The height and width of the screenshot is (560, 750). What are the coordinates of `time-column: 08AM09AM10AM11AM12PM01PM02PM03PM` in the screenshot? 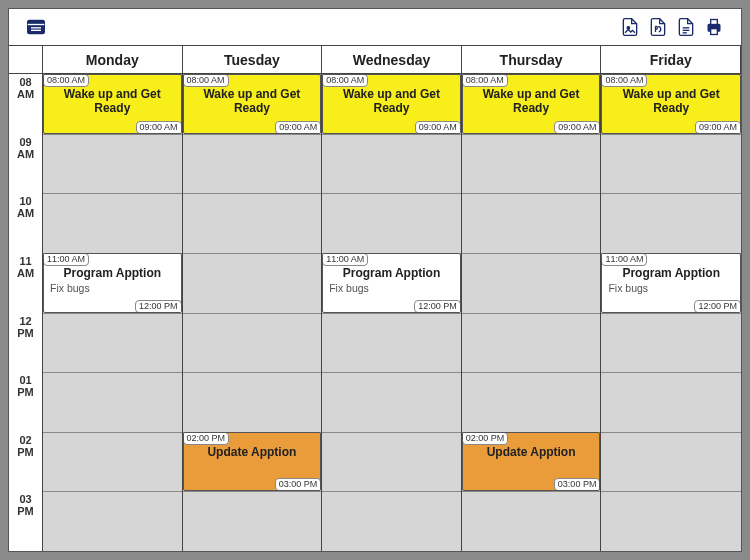 It's located at (26, 312).